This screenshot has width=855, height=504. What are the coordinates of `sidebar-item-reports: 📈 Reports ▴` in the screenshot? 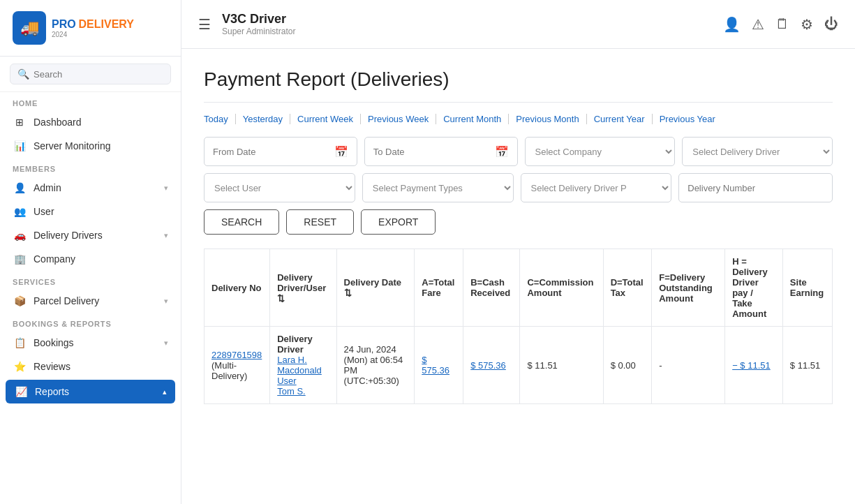 It's located at (91, 392).